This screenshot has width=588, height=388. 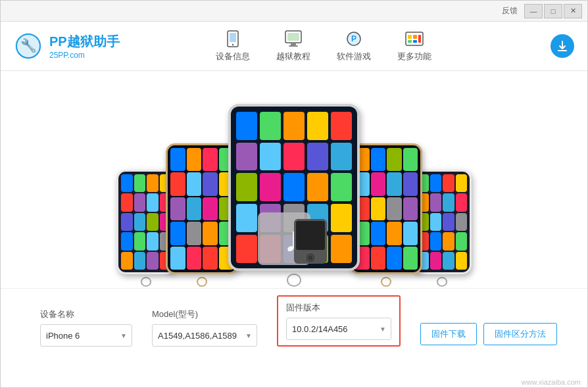 What do you see at coordinates (551, 382) in the screenshot?
I see `watermark: www.xiazaiba.com` at bounding box center [551, 382].